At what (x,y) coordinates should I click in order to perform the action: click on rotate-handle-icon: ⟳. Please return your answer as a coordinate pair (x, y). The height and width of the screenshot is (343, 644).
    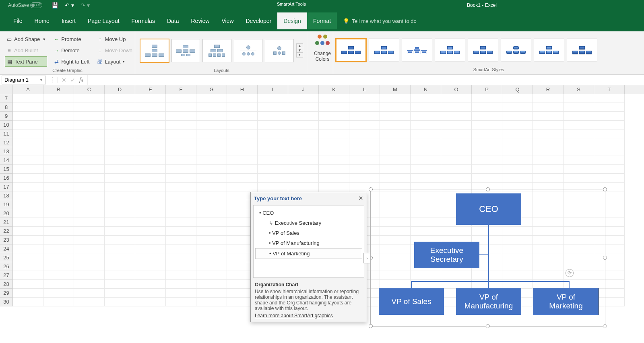
    Looking at the image, I should click on (570, 273).